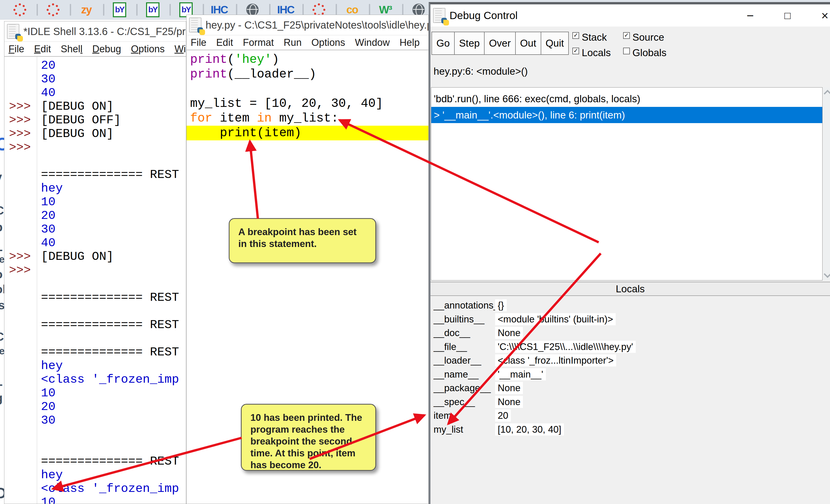  What do you see at coordinates (827, 94) in the screenshot?
I see `scroll-up-icon` at bounding box center [827, 94].